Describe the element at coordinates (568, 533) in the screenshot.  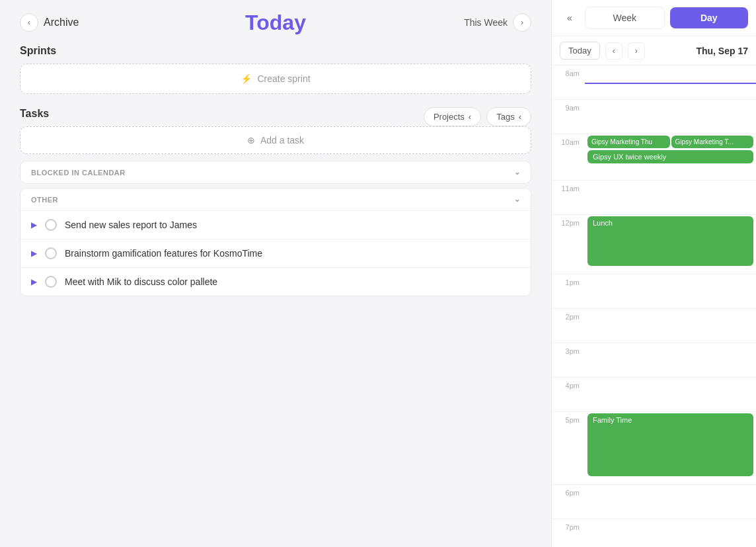
I see `time-label: 7pm` at that location.